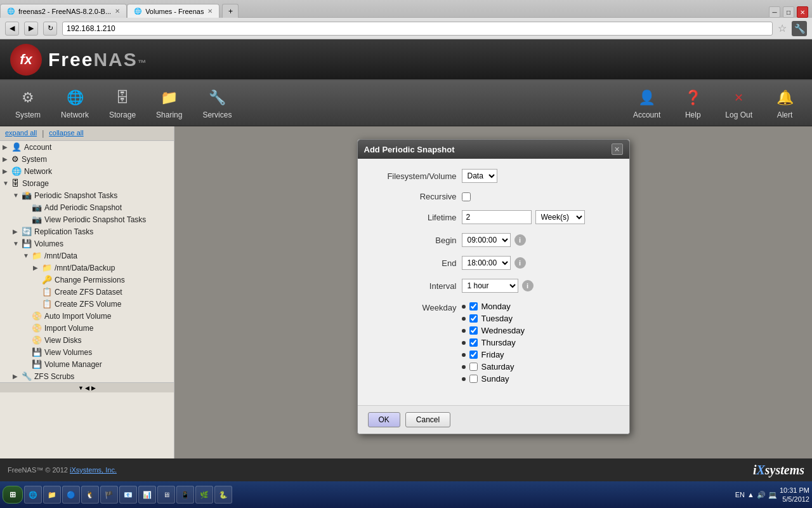 Image resolution: width=812 pixels, height=508 pixels. Describe the element at coordinates (87, 231) in the screenshot. I see `sidebar-item-replication: ▶ 🔄 Replication Tasks` at that location.